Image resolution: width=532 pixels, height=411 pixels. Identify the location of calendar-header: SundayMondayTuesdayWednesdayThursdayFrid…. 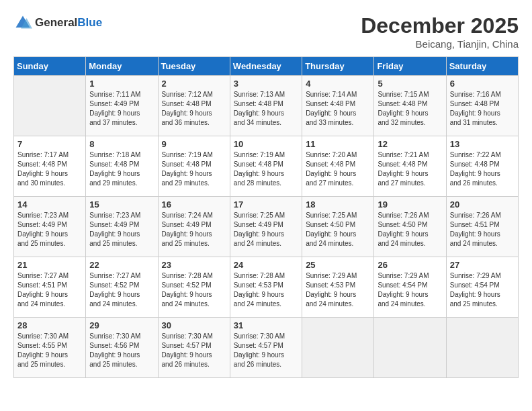
(266, 66).